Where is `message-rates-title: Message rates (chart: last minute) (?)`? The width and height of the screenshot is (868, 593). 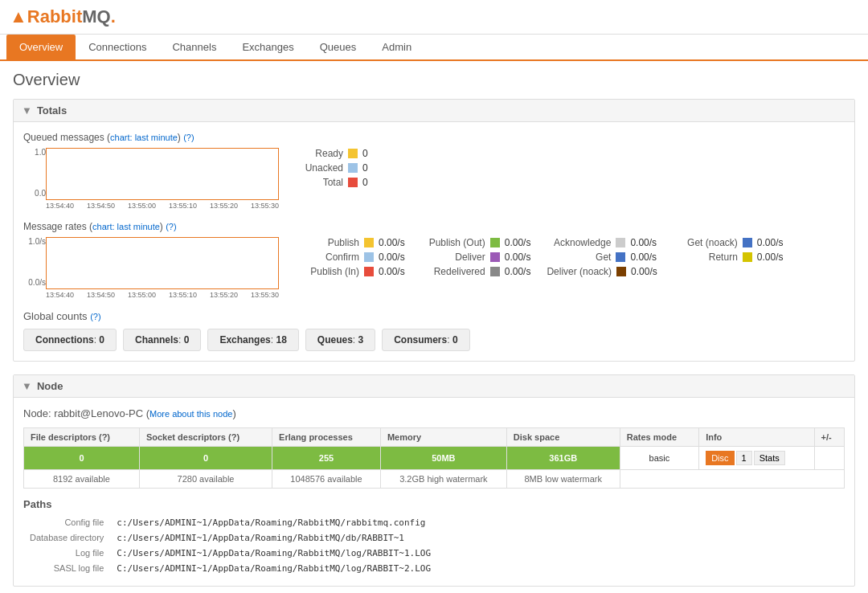
message-rates-title: Message rates (chart: last minute) (?) is located at coordinates (434, 227).